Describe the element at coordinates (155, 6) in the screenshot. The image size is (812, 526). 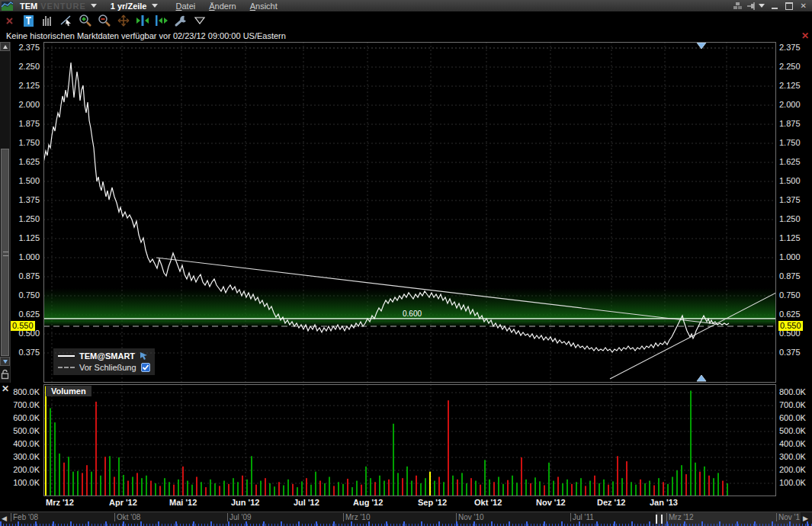
I see `chevron-down-icon` at that location.